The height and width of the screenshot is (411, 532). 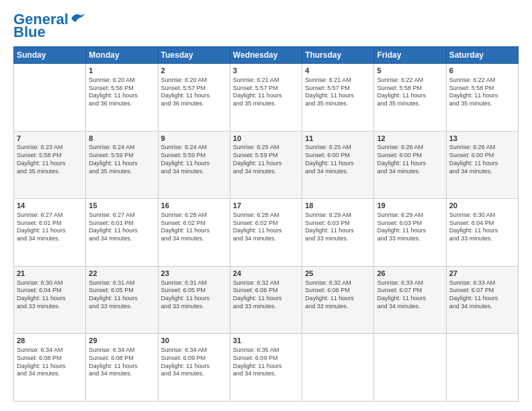 I want to click on day-number: 15, so click(x=122, y=205).